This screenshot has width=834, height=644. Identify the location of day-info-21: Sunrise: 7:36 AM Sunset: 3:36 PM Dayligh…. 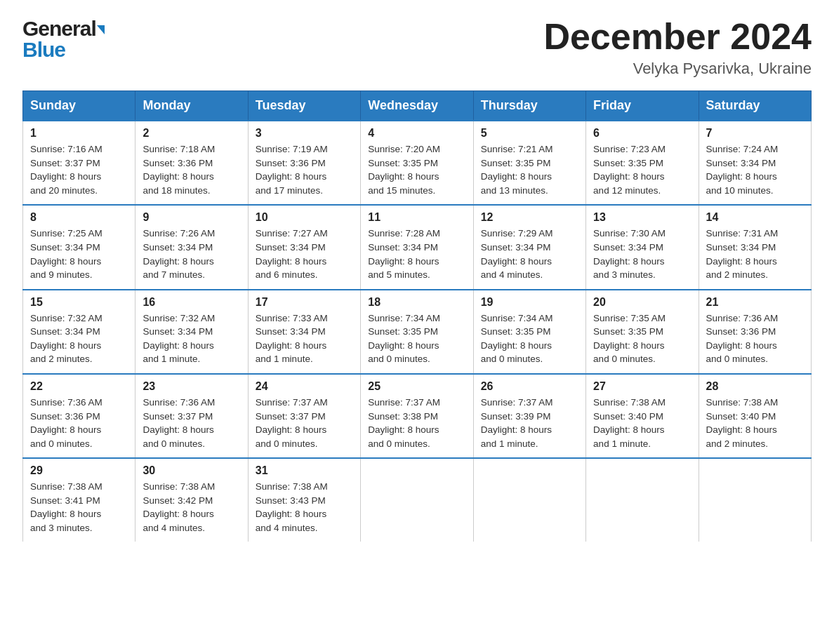
(755, 339).